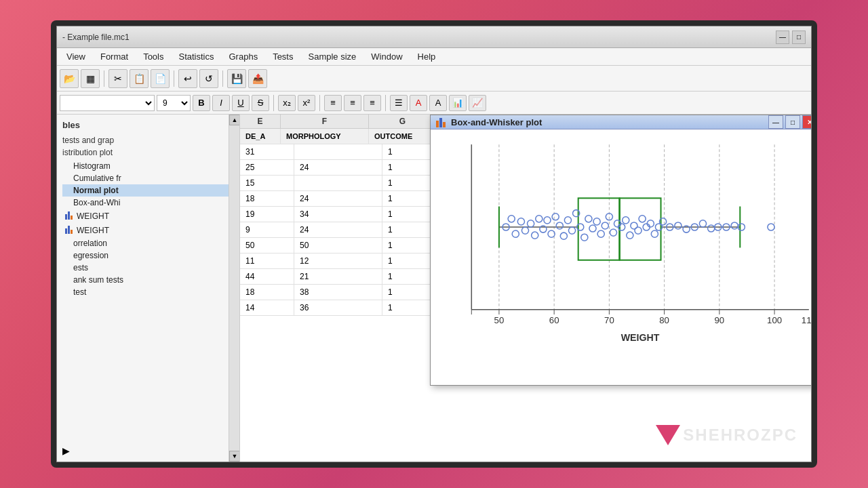  What do you see at coordinates (149, 190) in the screenshot?
I see `sidebar-item-normalplot: Normal plot` at bounding box center [149, 190].